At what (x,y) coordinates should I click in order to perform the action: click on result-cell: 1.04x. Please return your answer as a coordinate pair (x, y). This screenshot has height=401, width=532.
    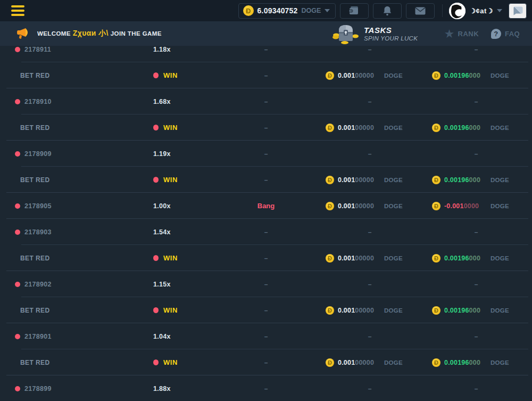
    Looking at the image, I should click on (162, 337).